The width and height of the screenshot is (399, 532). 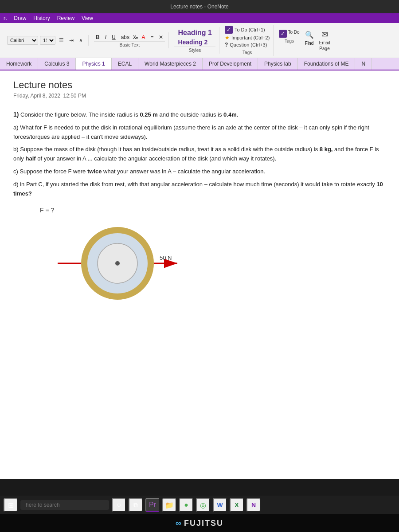 I want to click on taskbar-task-view: ⧉, so click(x=136, y=505).